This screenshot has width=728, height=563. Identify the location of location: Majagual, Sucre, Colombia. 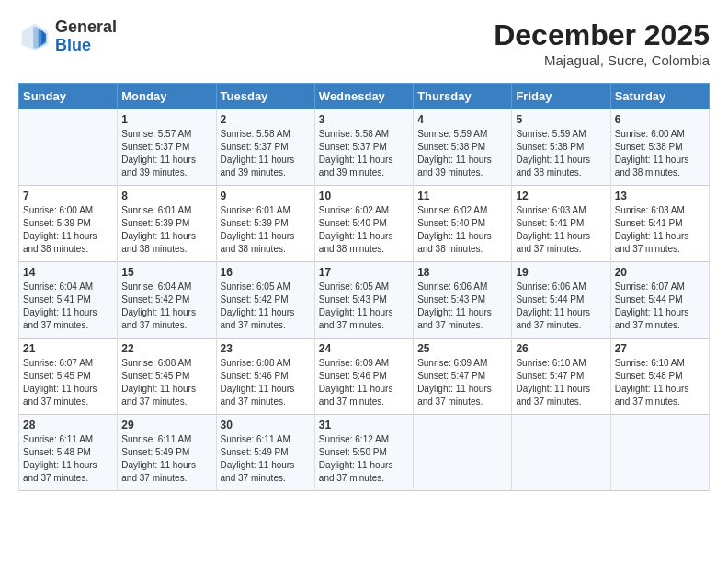
(601, 61).